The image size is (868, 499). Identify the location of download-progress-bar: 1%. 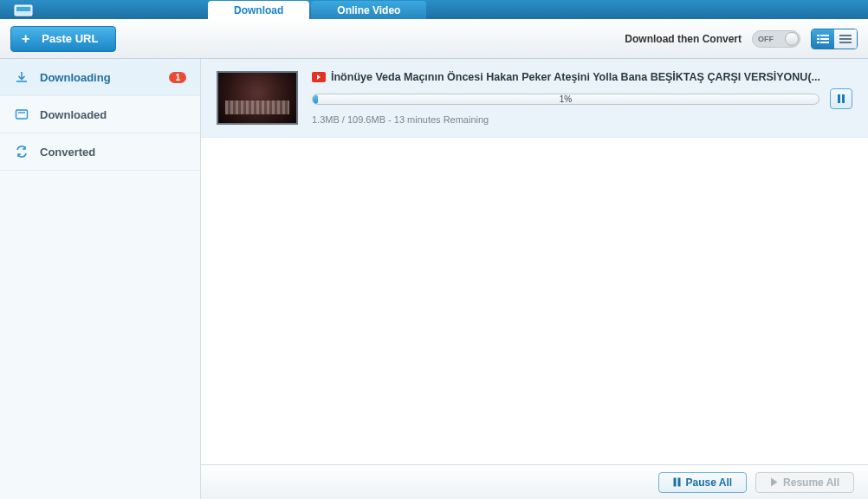
(566, 99).